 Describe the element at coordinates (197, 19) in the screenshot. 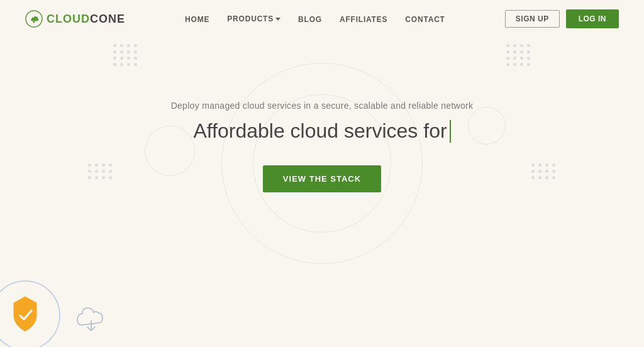

I see `nav-item-home: HOME` at that location.